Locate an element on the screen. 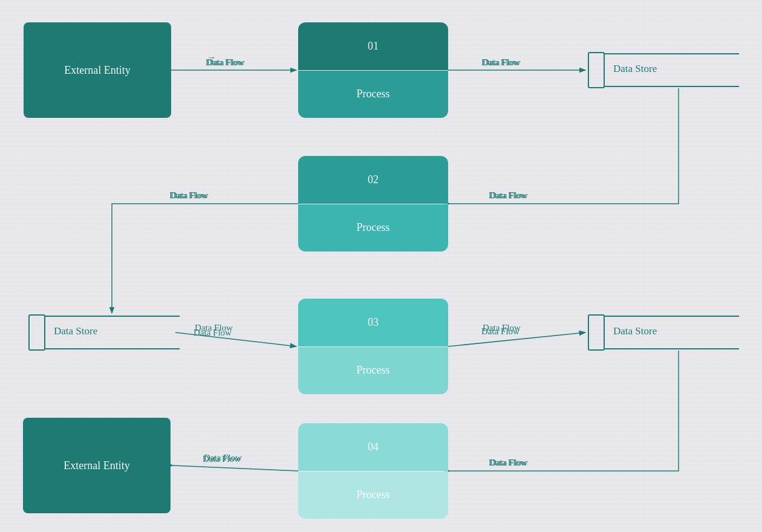  data-store-1-line-bottom is located at coordinates (672, 86).